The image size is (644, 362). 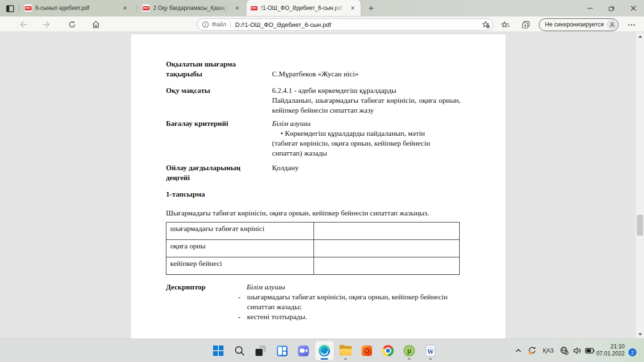 I want to click on tab-separator, so click(x=137, y=8).